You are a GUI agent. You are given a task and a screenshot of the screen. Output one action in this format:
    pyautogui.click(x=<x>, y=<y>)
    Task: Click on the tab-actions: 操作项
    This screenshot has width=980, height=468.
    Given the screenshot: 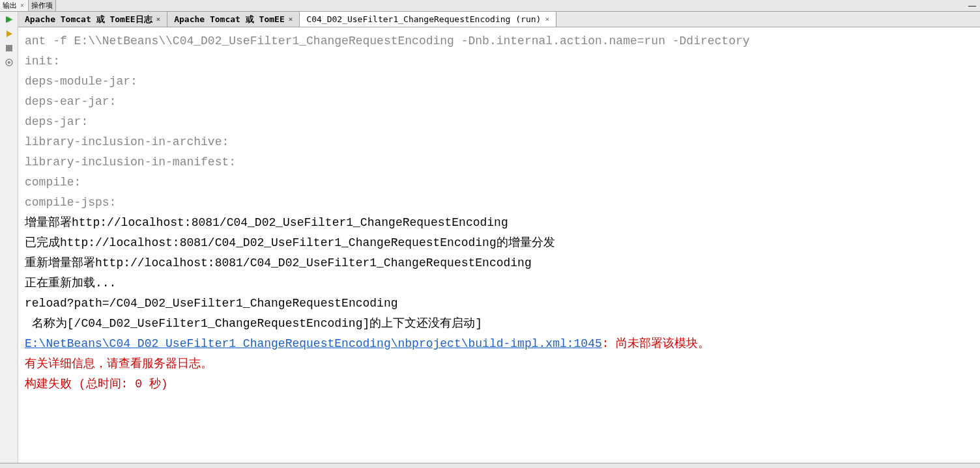 What is the action you would take?
    pyautogui.click(x=42, y=5)
    